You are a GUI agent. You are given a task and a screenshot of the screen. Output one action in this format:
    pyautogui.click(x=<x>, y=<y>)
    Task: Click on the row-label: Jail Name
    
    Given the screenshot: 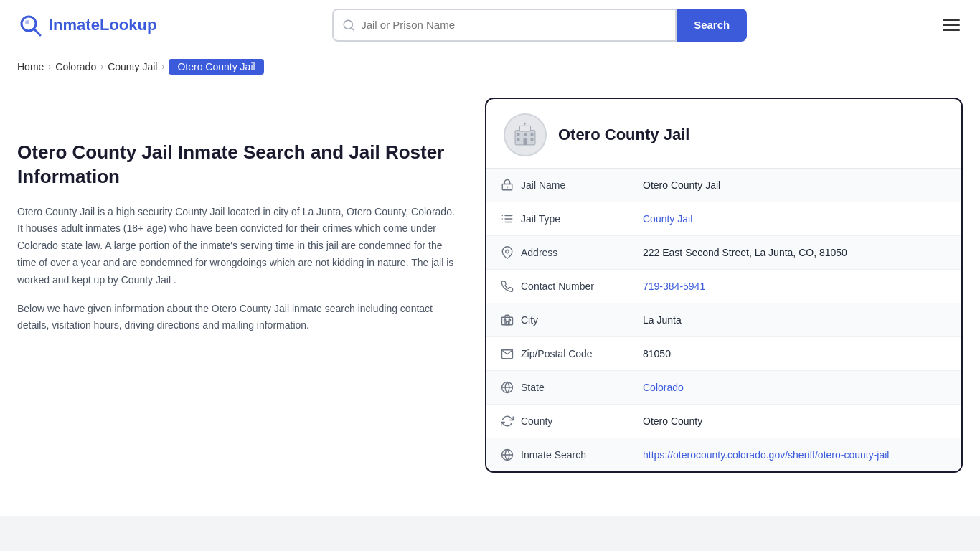 What is the action you would take?
    pyautogui.click(x=582, y=185)
    